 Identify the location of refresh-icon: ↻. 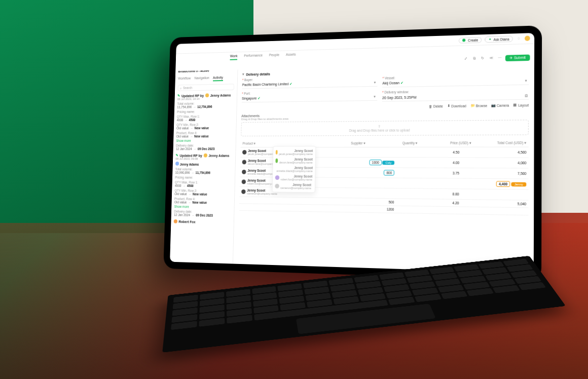
(483, 58).